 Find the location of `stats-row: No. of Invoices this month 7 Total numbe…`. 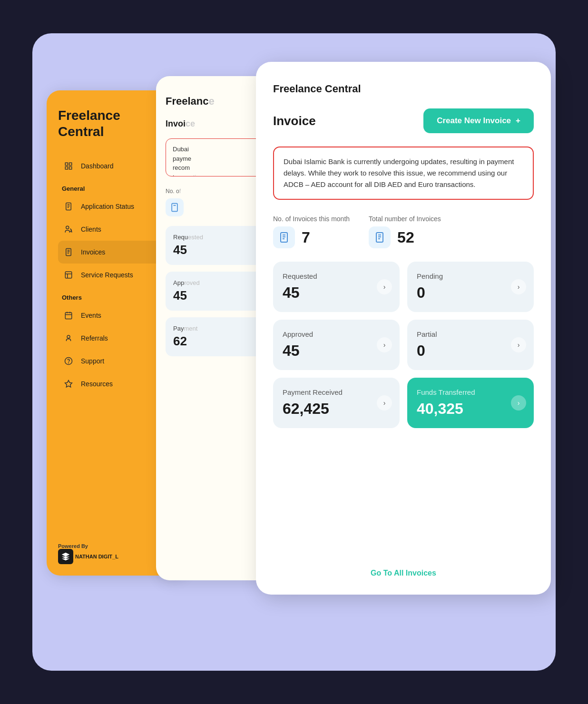

stats-row: No. of Invoices this month 7 Total numbe… is located at coordinates (403, 232).